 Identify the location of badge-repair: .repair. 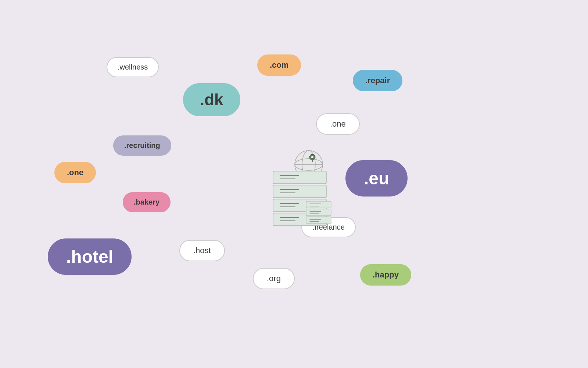
(378, 81).